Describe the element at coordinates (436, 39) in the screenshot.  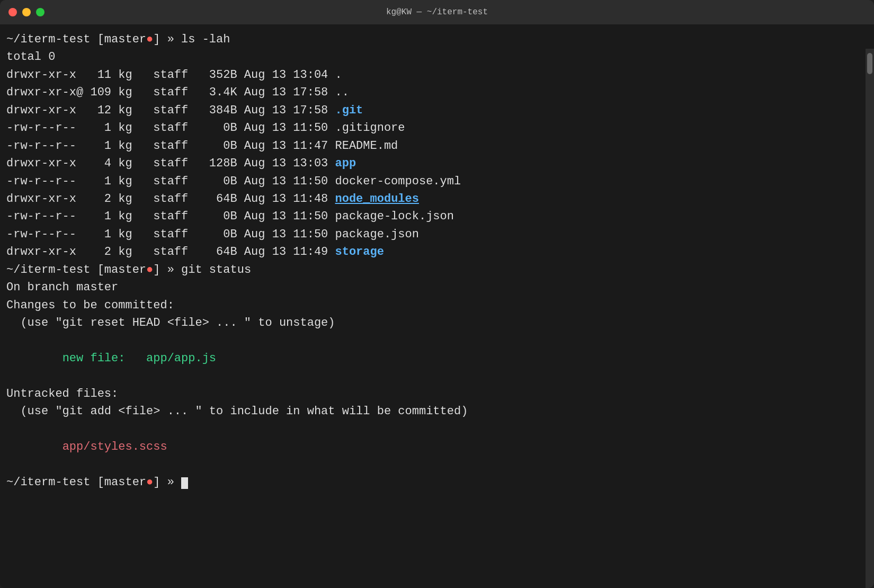
I see `prompt-line-1: ~/iterm-test [master●] » ls -lah` at that location.